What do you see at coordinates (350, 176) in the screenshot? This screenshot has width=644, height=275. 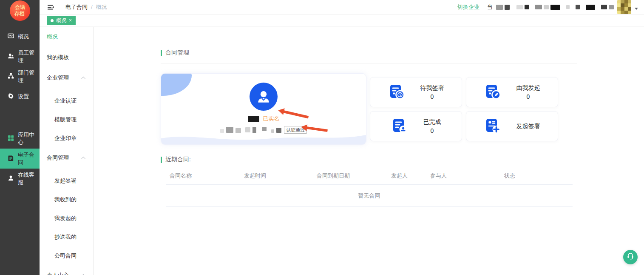 I see `column-expiry-date: 合同到期日期` at bounding box center [350, 176].